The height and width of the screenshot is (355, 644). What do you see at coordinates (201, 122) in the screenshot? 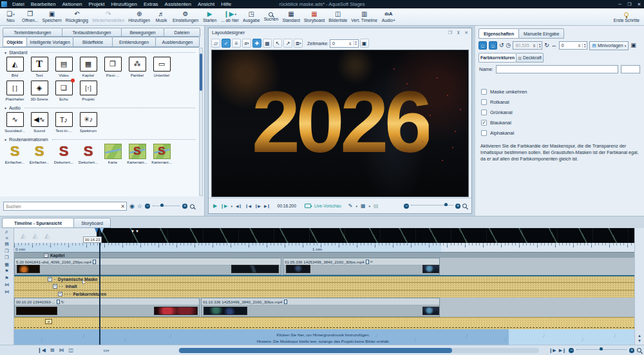
I see `toolbox-scrollbar` at bounding box center [201, 122].